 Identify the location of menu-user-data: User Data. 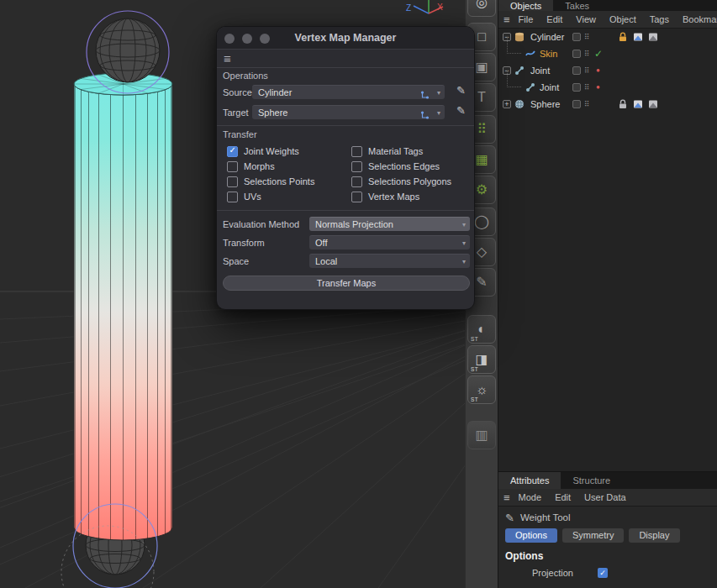
(605, 497).